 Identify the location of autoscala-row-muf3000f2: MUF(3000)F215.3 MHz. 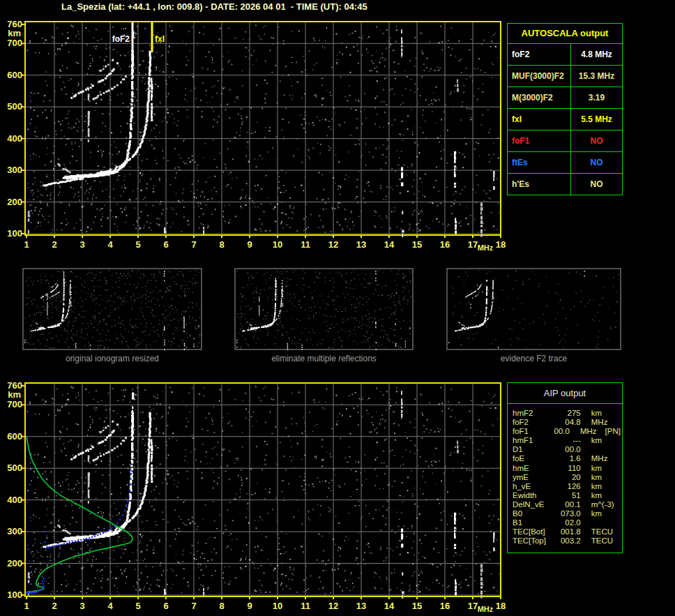
(565, 77).